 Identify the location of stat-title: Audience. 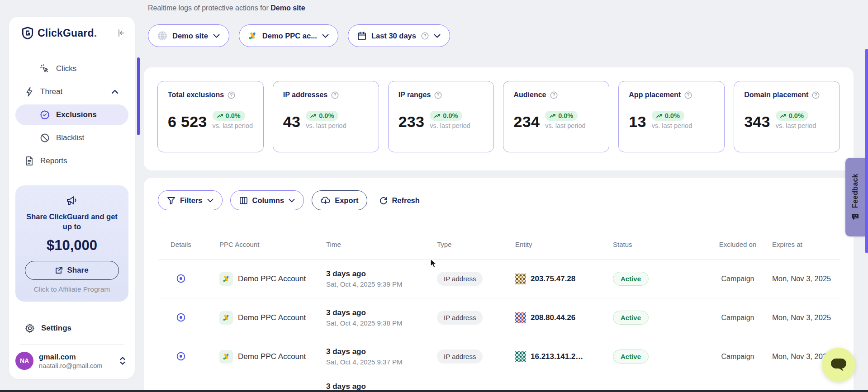
(530, 95).